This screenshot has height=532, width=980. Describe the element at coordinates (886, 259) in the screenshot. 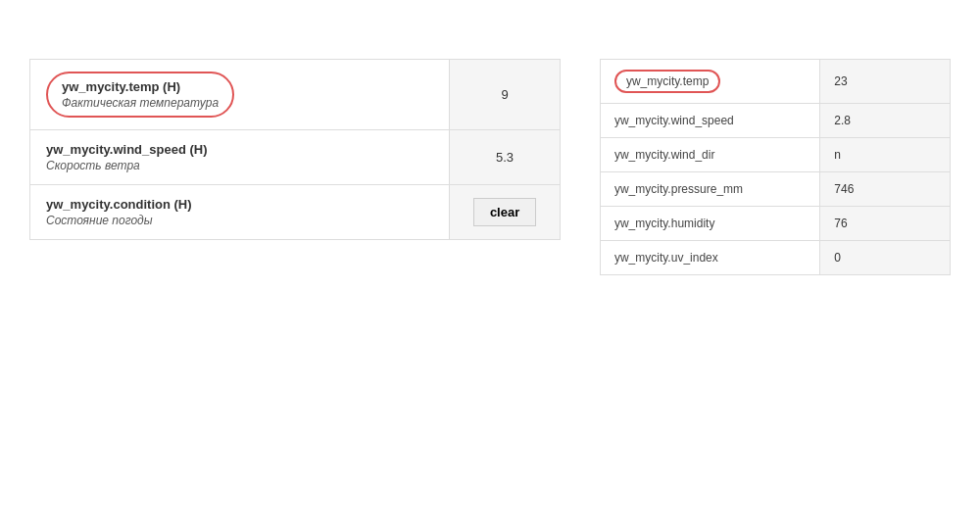

I see `right-val-cell: 0` at that location.